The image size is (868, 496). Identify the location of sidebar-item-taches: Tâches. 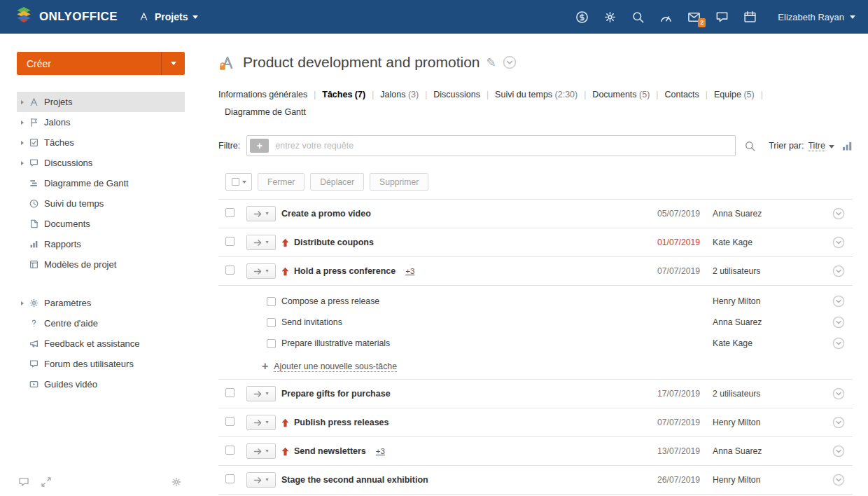
(101, 143).